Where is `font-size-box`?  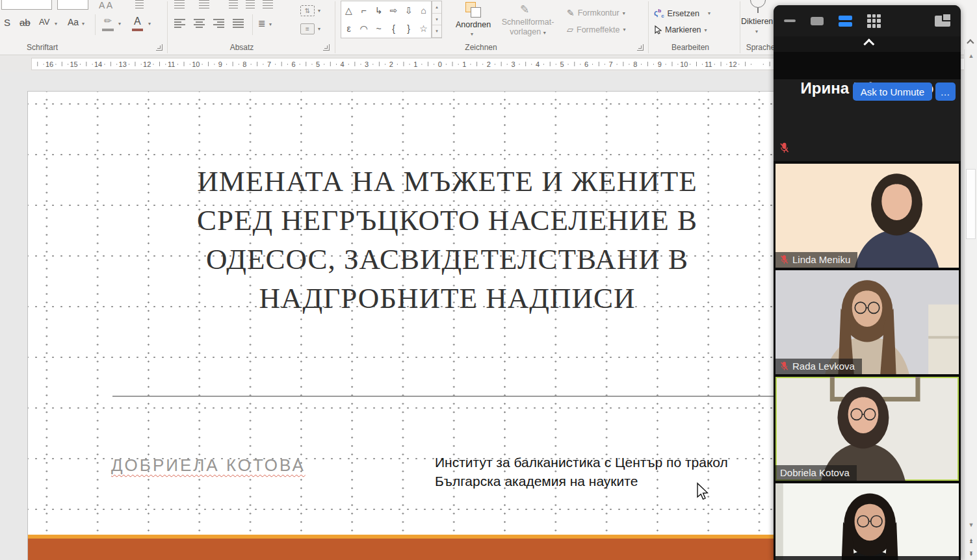 font-size-box is located at coordinates (73, 5).